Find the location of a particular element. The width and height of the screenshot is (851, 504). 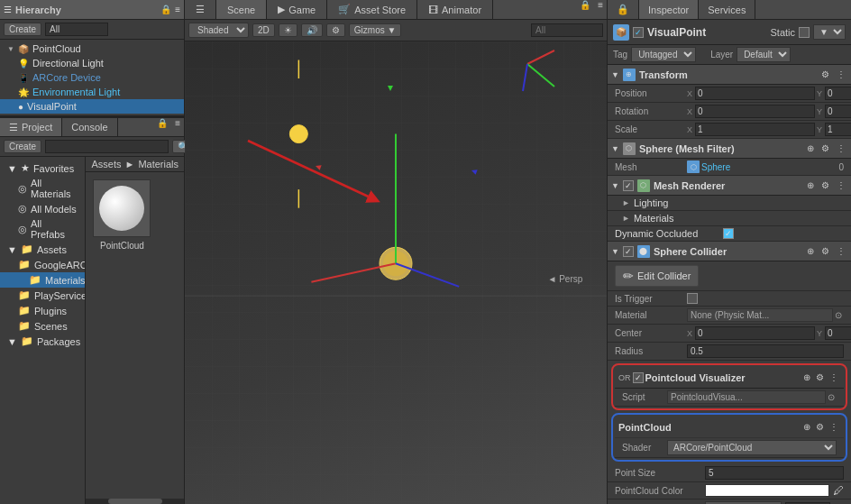

rot-y-input is located at coordinates (838, 112).